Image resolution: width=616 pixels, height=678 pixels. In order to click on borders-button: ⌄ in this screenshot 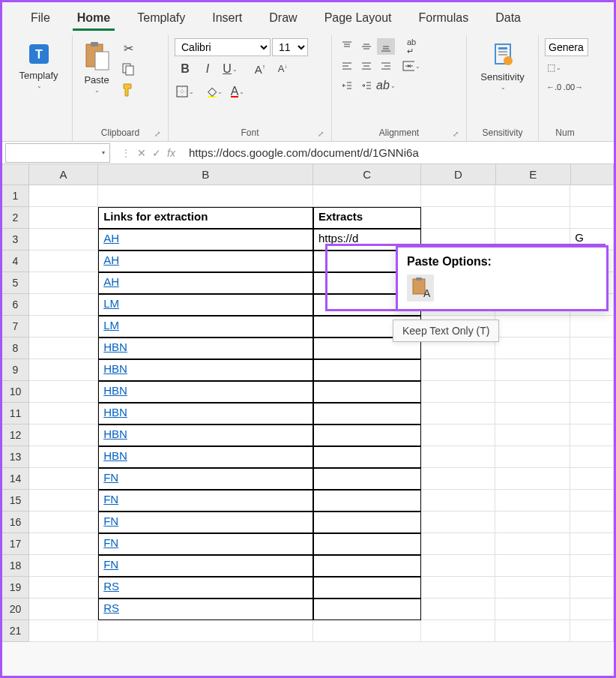, I will do `click(185, 92)`.